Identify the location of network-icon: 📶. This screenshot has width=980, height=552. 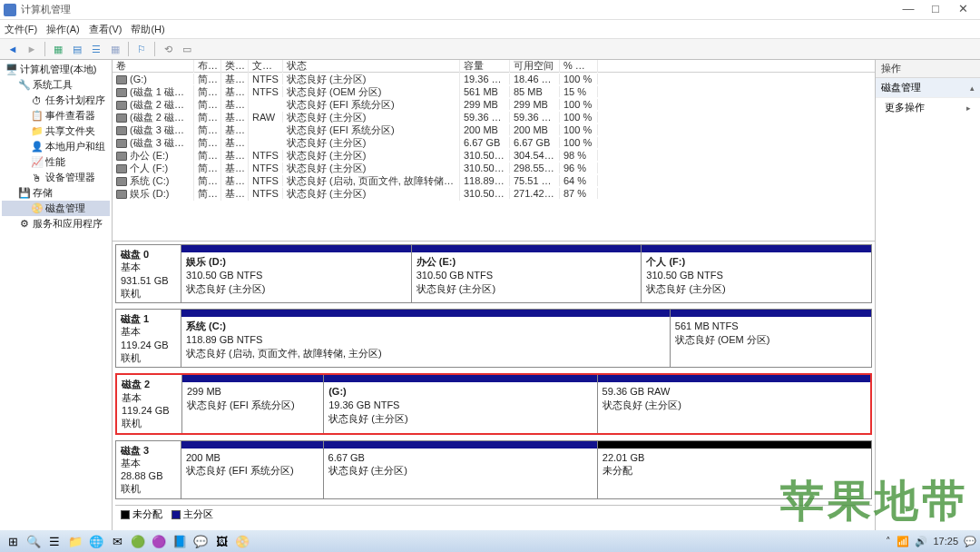
(903, 541).